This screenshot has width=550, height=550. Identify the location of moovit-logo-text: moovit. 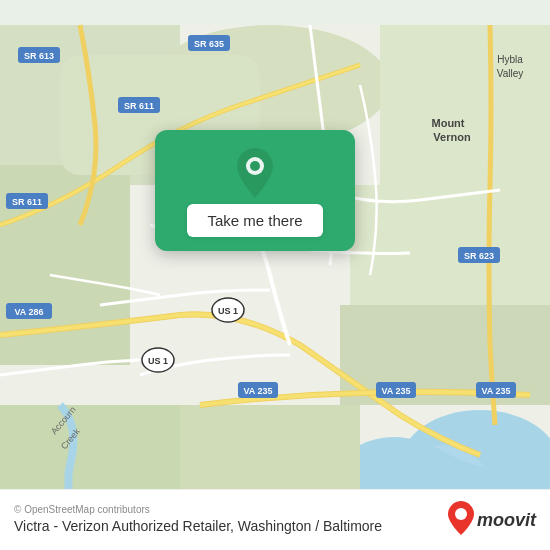
(506, 520).